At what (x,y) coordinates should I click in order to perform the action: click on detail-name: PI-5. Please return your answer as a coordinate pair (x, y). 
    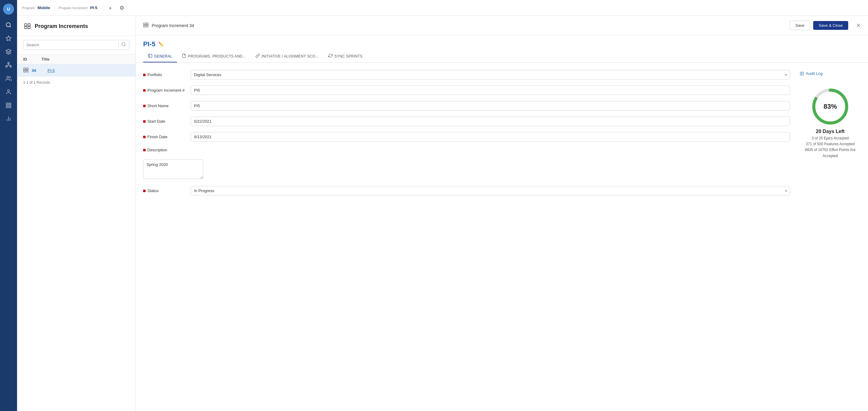
    Looking at the image, I should click on (149, 44).